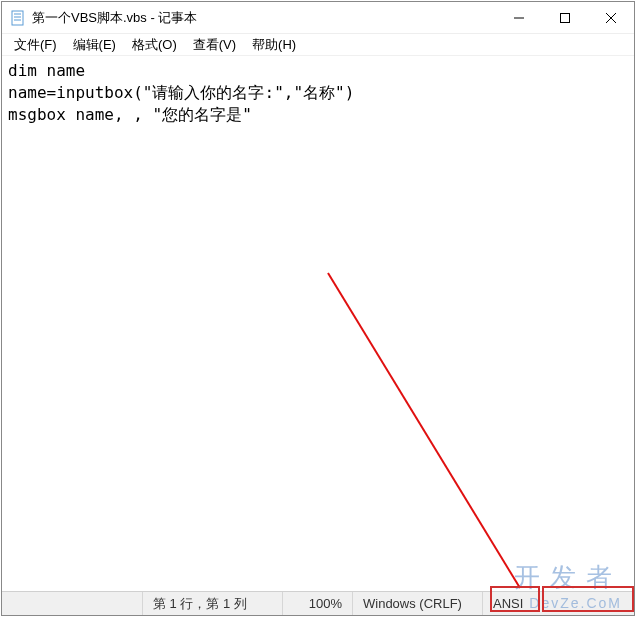 Image resolution: width=640 pixels, height=617 pixels. Describe the element at coordinates (565, 18) in the screenshot. I see `window-controls` at that location.